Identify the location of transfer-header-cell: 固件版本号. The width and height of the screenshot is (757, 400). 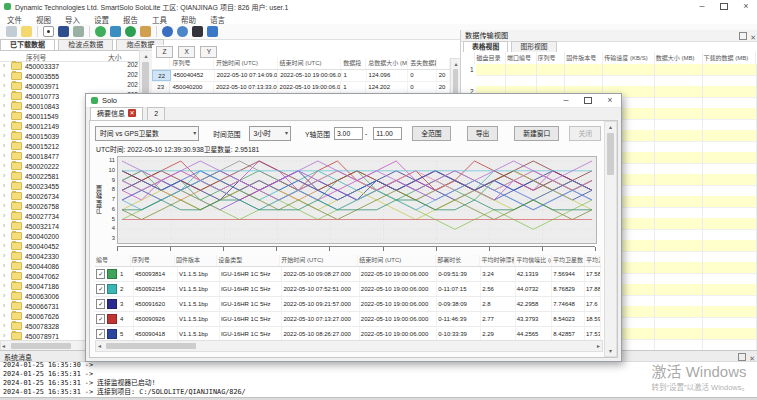
(584, 58).